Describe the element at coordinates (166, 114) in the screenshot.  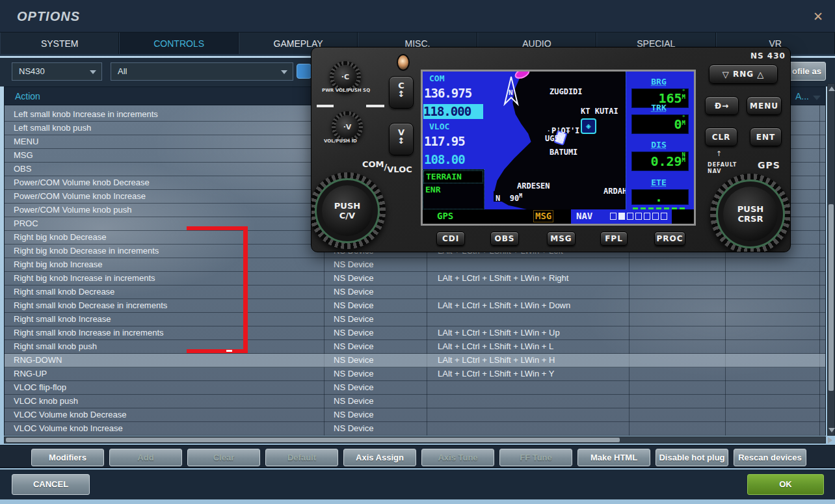
I see `action-cell: Left small knob Increase in increments` at that location.